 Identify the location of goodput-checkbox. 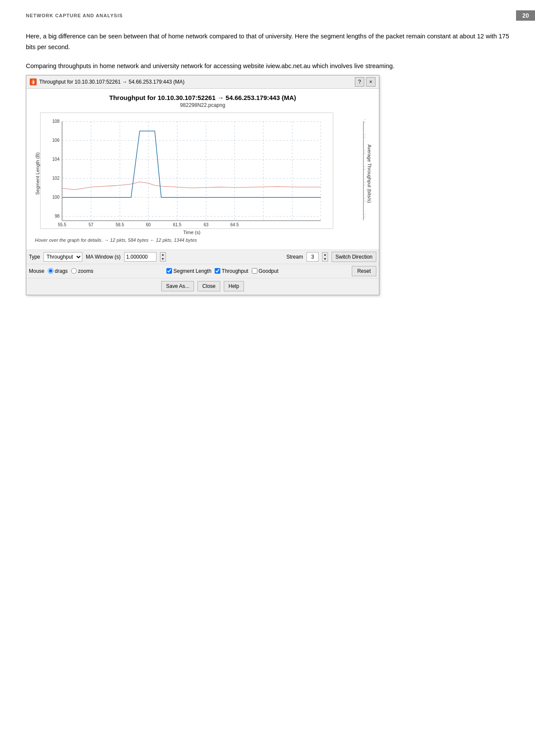
(254, 271).